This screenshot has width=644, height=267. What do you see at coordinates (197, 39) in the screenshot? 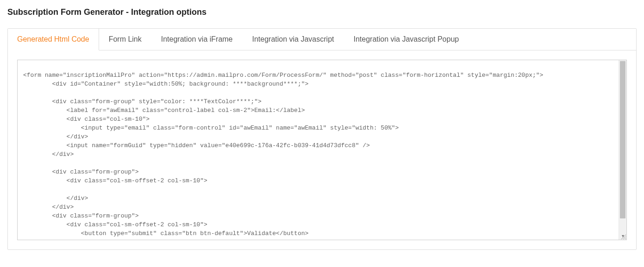
I see `tab-integration-iframe: Integration via iFrame` at bounding box center [197, 39].